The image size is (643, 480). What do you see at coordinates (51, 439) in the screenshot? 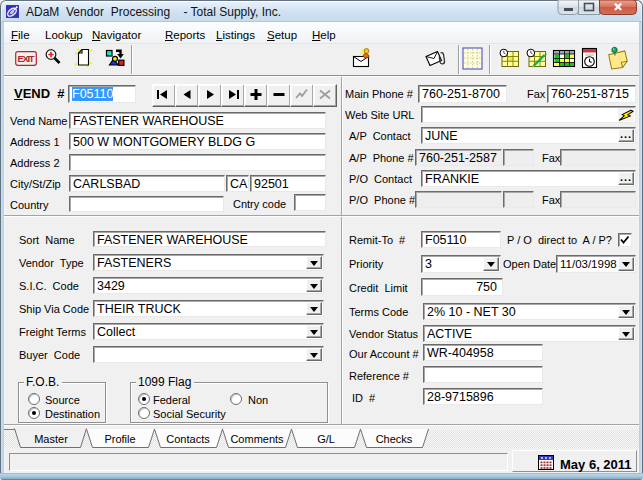
I see `svg-text: Master` at bounding box center [51, 439].